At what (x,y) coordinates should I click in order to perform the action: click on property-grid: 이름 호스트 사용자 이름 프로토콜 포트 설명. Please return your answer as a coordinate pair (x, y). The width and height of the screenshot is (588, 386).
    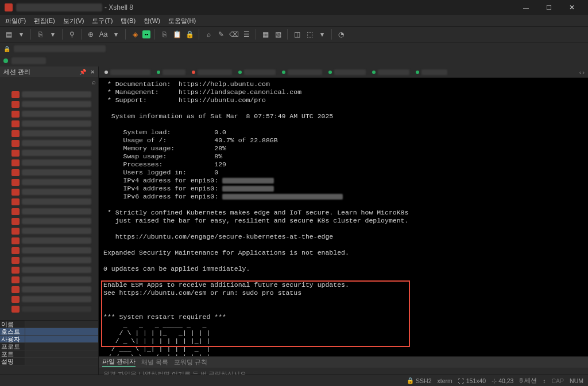
    Looking at the image, I should click on (49, 350).